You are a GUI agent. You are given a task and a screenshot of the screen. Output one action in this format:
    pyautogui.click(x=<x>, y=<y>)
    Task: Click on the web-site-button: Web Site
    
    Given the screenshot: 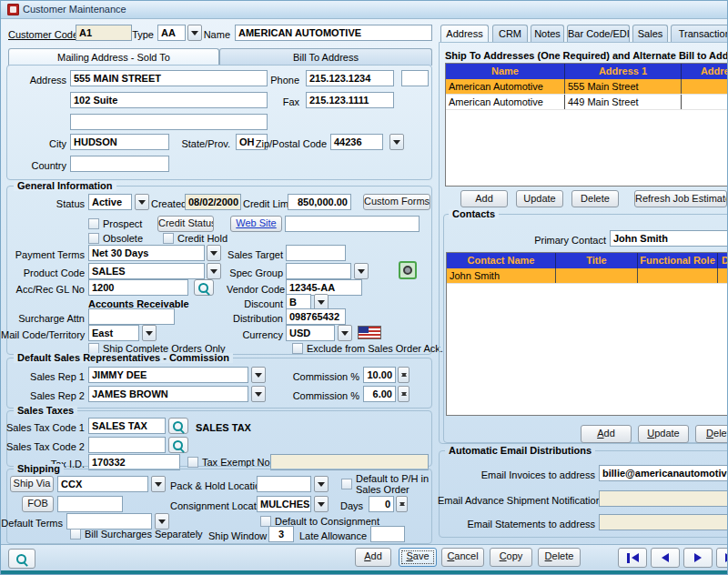 What is the action you would take?
    pyautogui.click(x=257, y=224)
    